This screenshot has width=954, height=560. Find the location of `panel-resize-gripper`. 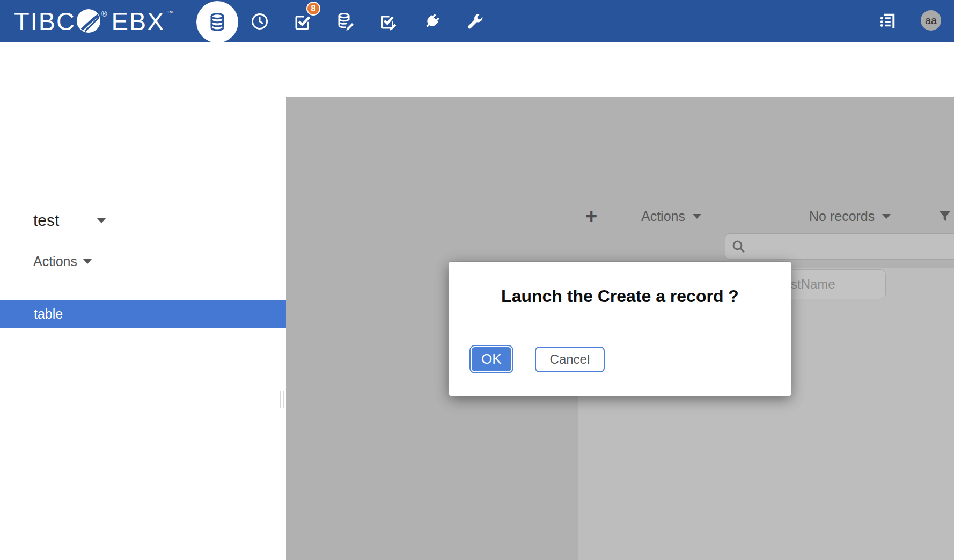

panel-resize-gripper is located at coordinates (283, 400).